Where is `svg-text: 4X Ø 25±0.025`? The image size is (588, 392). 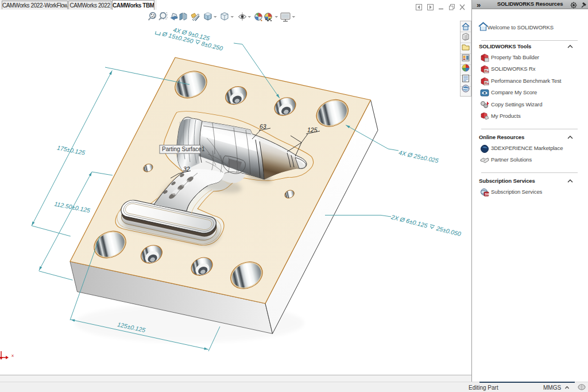
svg-text: 4X Ø 25±0.025 is located at coordinates (419, 156).